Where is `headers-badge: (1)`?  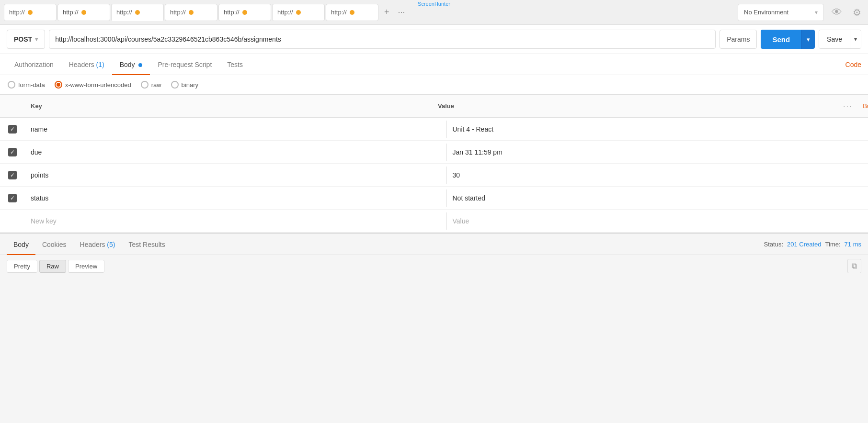 headers-badge: (1) is located at coordinates (101, 65).